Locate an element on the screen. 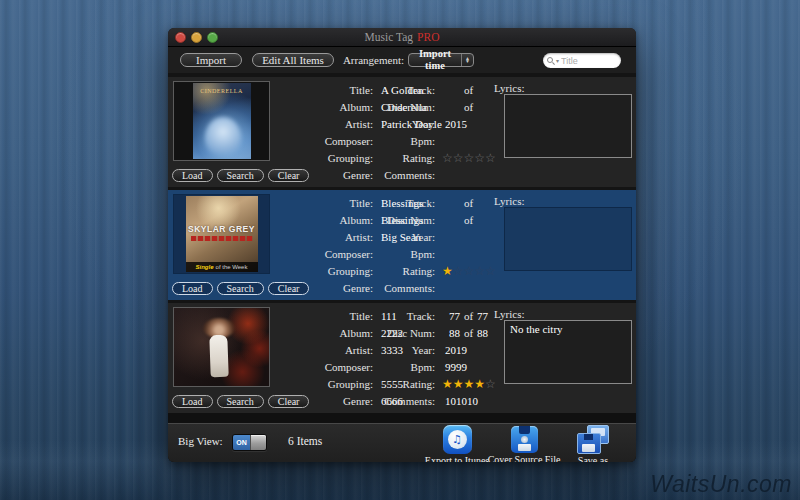  list-item: CINDERELLA Load Search Clear Title: Albu… is located at coordinates (402, 132).